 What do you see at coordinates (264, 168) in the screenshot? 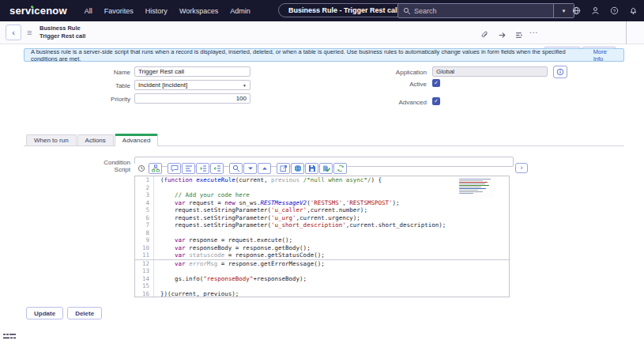
I see `find-previous-icon` at bounding box center [264, 168].